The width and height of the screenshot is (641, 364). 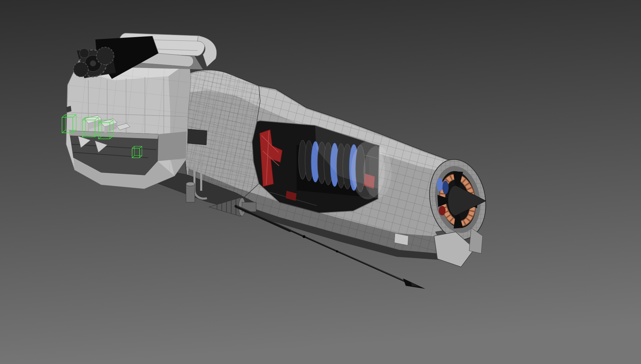 I want to click on cylinder-cap, so click(x=190, y=184).